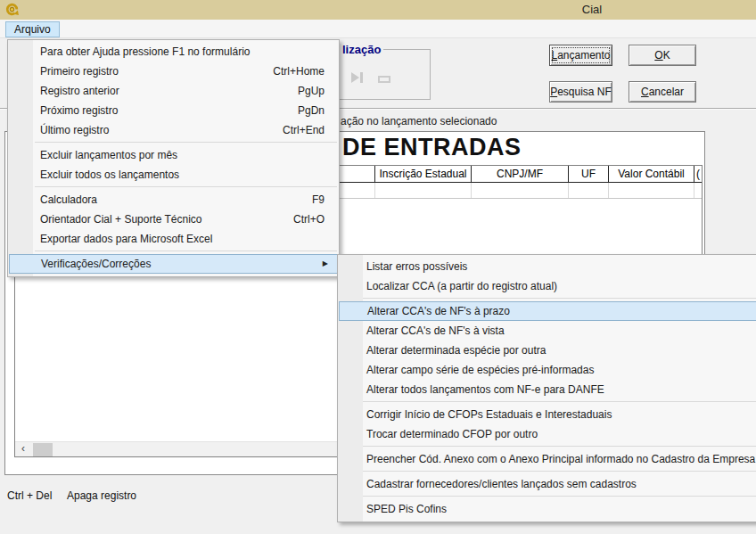 The width and height of the screenshot is (756, 534). I want to click on cancelar-button: Cancelar, so click(662, 92).